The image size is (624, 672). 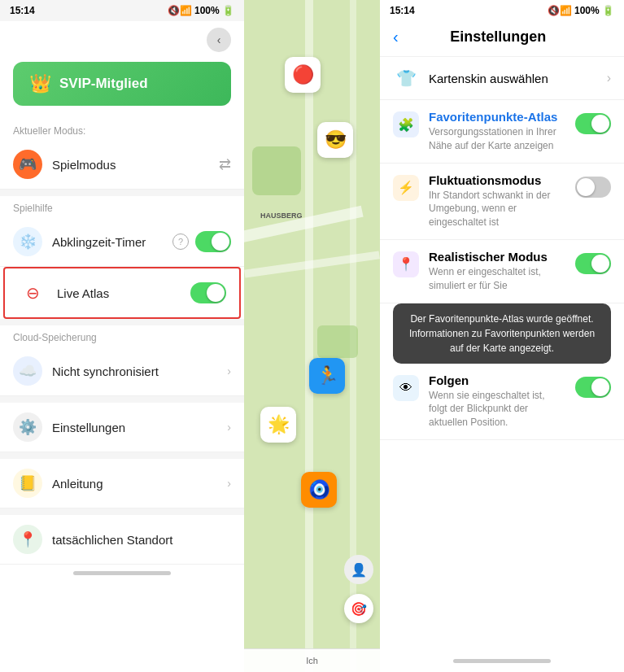 I want to click on left-home-indicator, so click(x=122, y=573).